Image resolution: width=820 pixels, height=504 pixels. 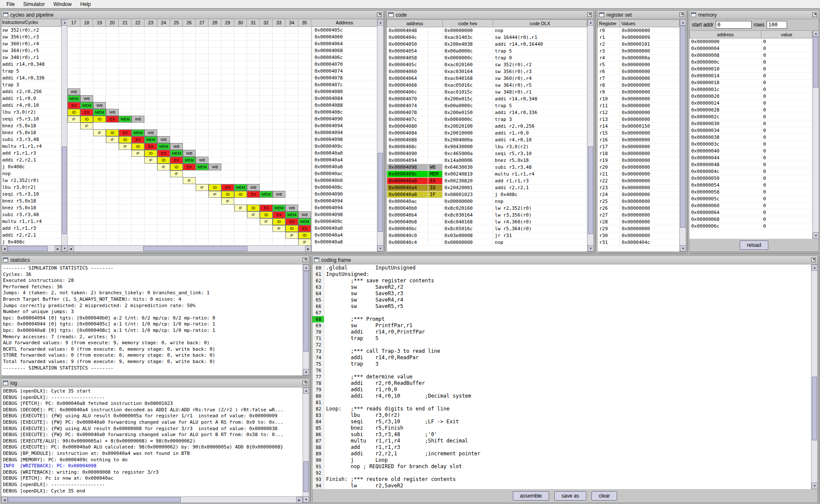 I want to click on pipeline-address: 0x00004090, so click(x=344, y=194).